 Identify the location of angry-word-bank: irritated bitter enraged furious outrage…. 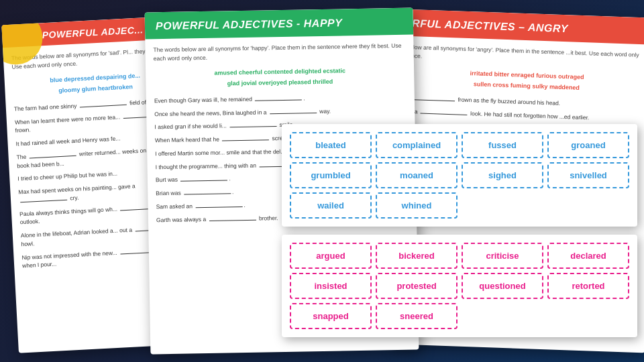
(526, 80).